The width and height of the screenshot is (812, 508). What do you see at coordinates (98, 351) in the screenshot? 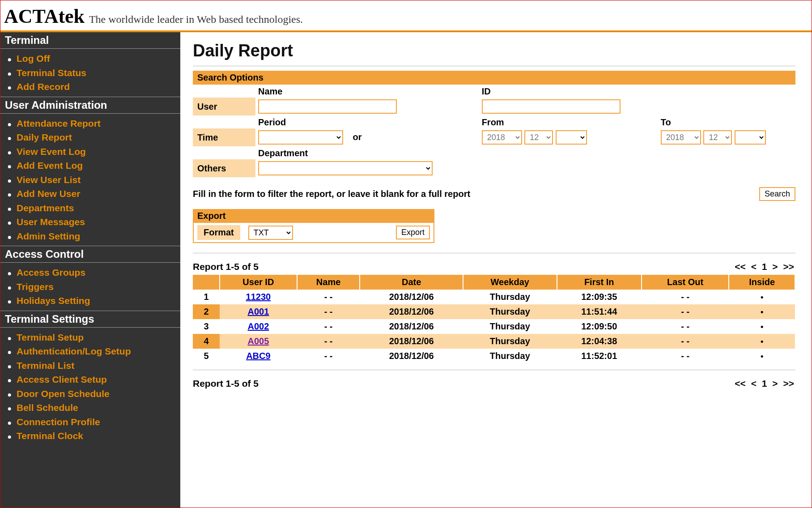
I see `sidebar-item: Authentication/Log Setup` at bounding box center [98, 351].